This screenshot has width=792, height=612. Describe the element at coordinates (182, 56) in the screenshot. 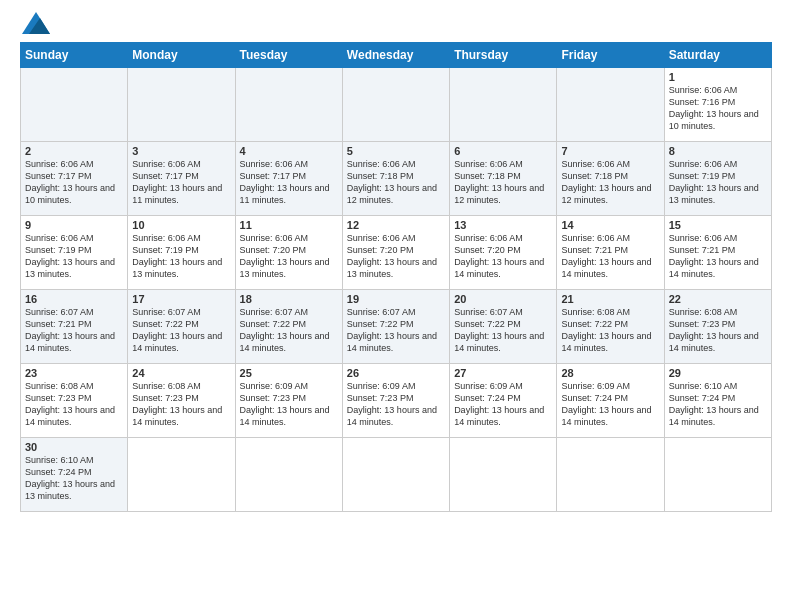

I see `header-monday: Monday` at that location.